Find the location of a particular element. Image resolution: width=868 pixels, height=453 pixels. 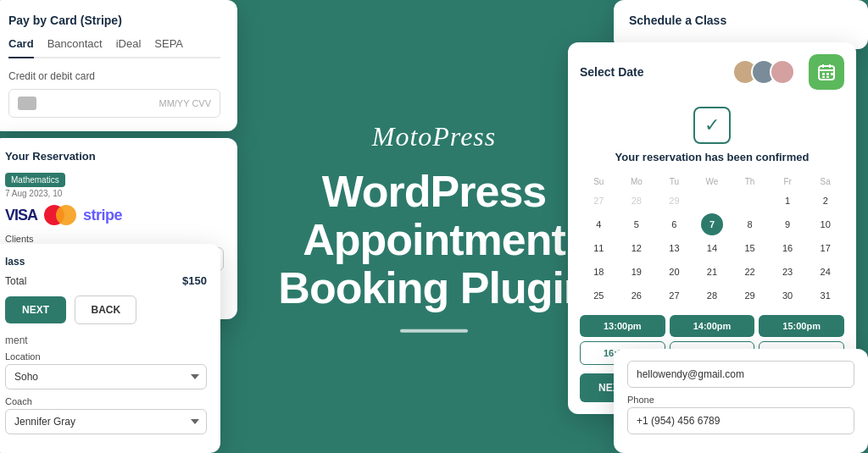

bottom-back-button: BACK is located at coordinates (105, 310).